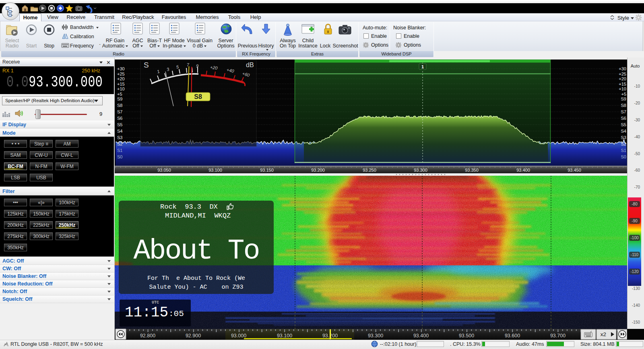 The width and height of the screenshot is (644, 349). What do you see at coordinates (603, 335) in the screenshot?
I see `svg-text: x2` at bounding box center [603, 335].